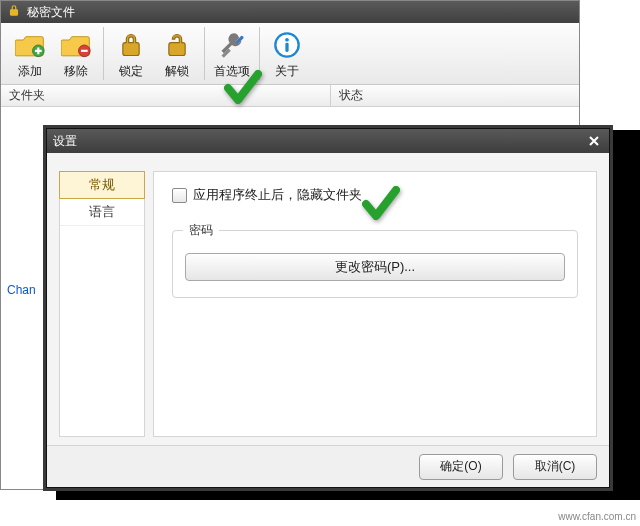  Describe the element at coordinates (348, 494) in the screenshot. I see `bg-panel2` at that location.